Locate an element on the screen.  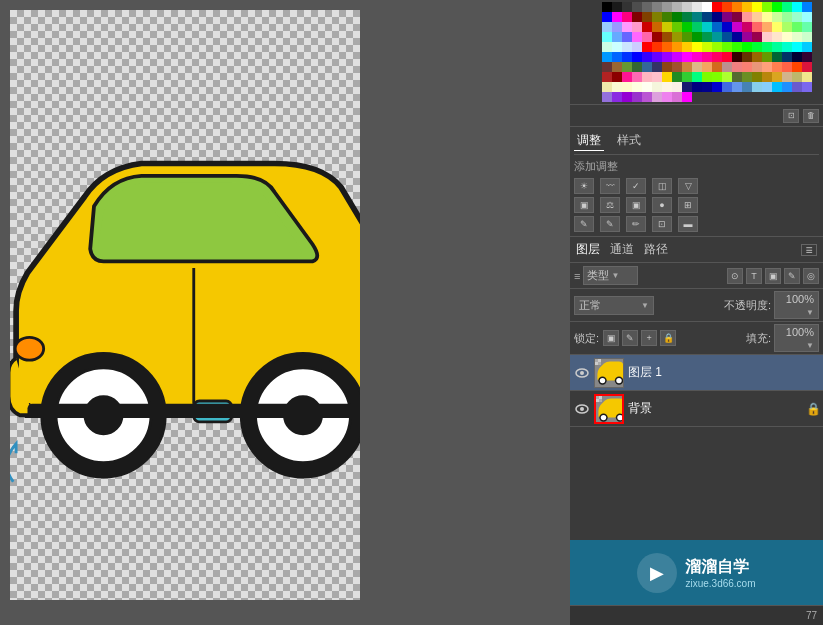
layer-item-background: 背景 🔒 is located at coordinates (696, 409).